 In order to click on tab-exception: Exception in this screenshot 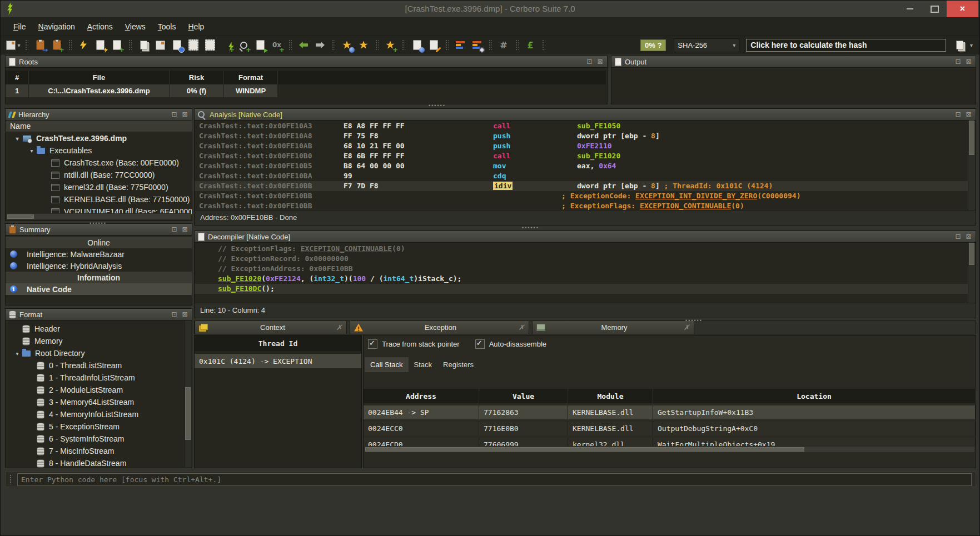, I will do `click(439, 328)`.